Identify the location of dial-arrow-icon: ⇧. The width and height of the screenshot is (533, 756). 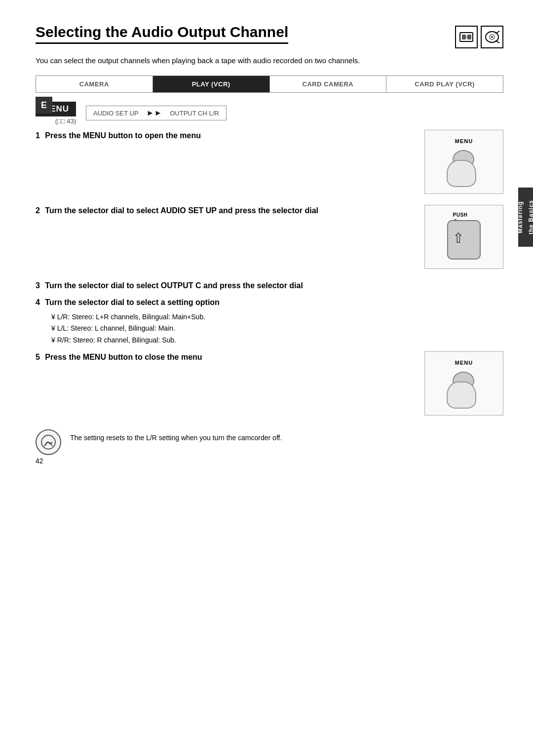
(458, 238).